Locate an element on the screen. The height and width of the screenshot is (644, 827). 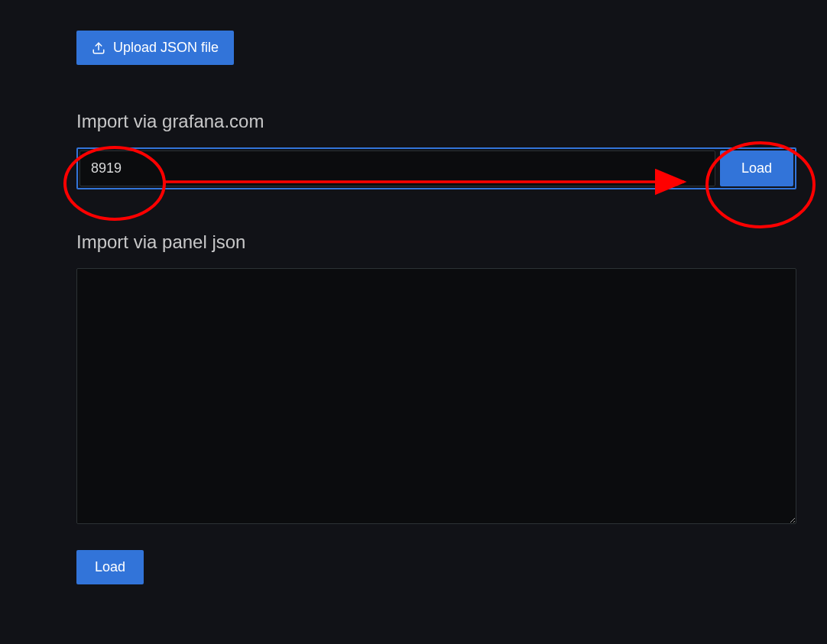
import-grafana-heading: Import via grafana.com is located at coordinates (436, 121).